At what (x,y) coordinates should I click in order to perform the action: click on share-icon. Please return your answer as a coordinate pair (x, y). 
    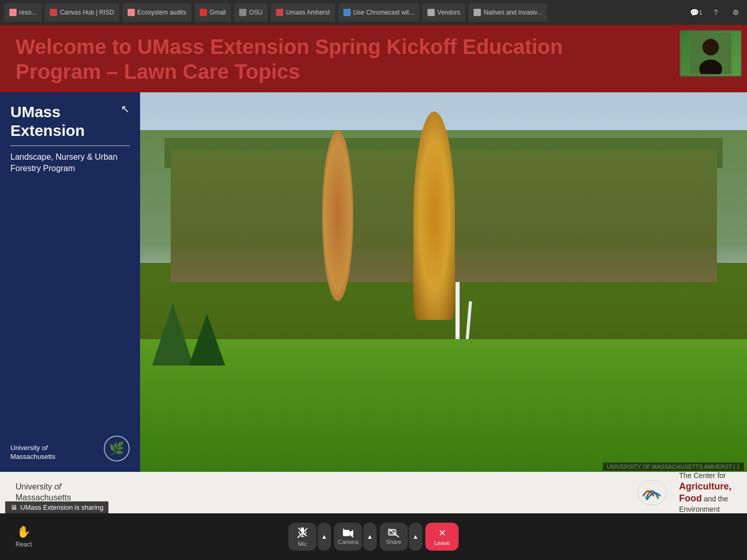
    Looking at the image, I should click on (394, 533).